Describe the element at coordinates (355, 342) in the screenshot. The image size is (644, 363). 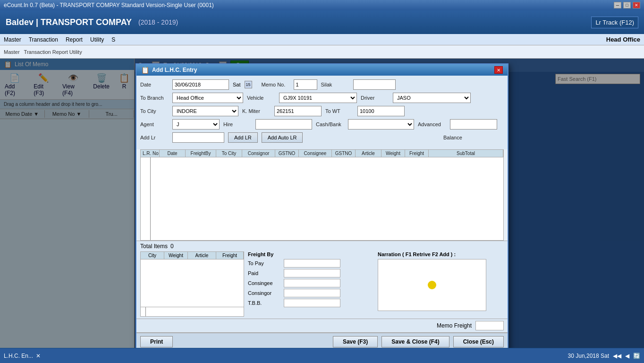
I see `save-button: Save (F3)` at that location.